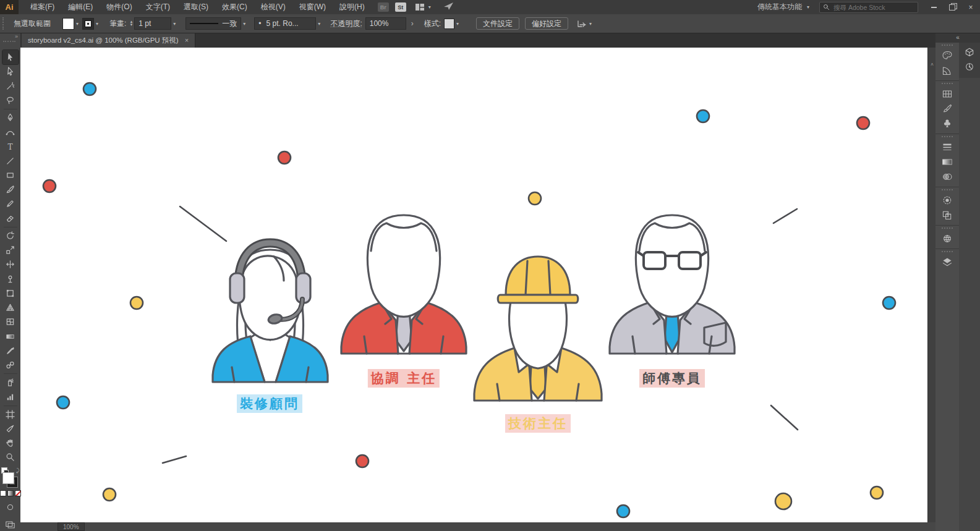 The height and width of the screenshot is (531, 980). Describe the element at coordinates (449, 23) in the screenshot. I see `style-swatch` at that location.